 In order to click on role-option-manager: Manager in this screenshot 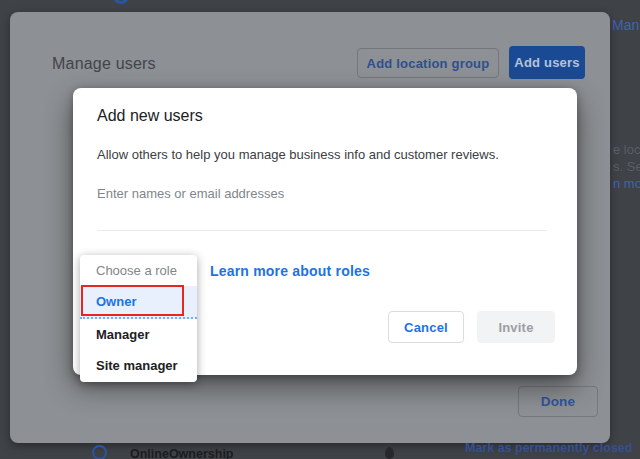, I will do `click(138, 334)`.